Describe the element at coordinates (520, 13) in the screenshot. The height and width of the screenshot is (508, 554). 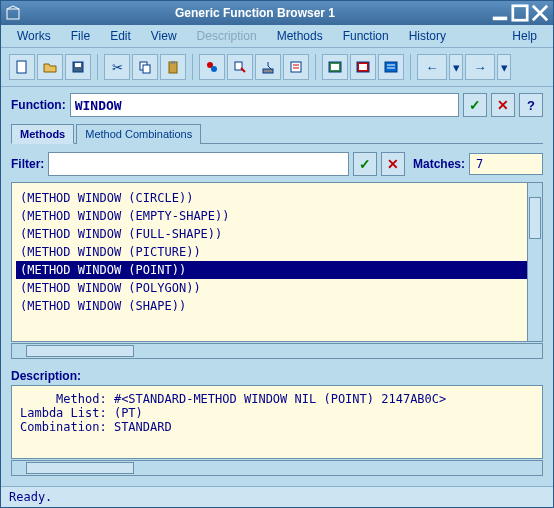
I see `maximize-button` at that location.